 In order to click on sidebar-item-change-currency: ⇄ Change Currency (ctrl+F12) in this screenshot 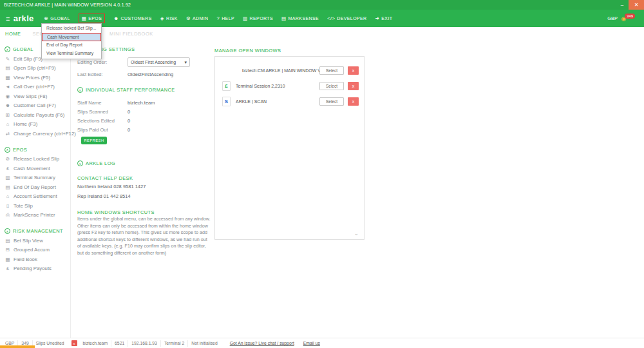, I will do `click(35, 134)`.